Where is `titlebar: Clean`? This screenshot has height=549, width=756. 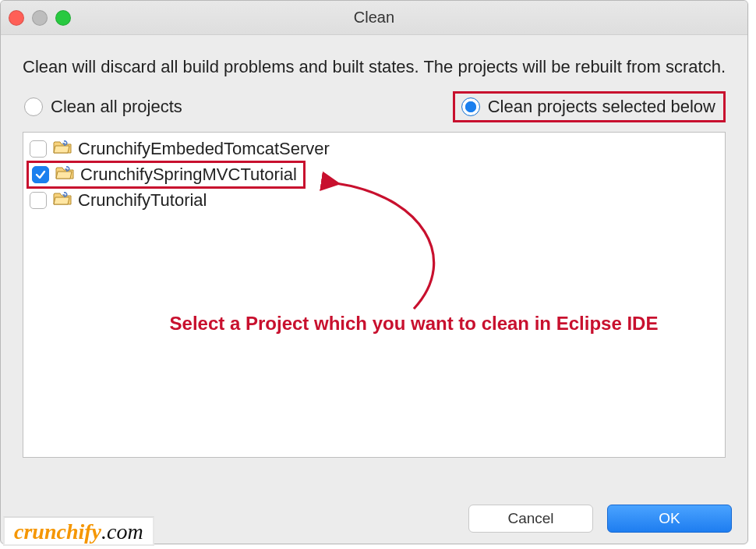
titlebar: Clean is located at coordinates (374, 18).